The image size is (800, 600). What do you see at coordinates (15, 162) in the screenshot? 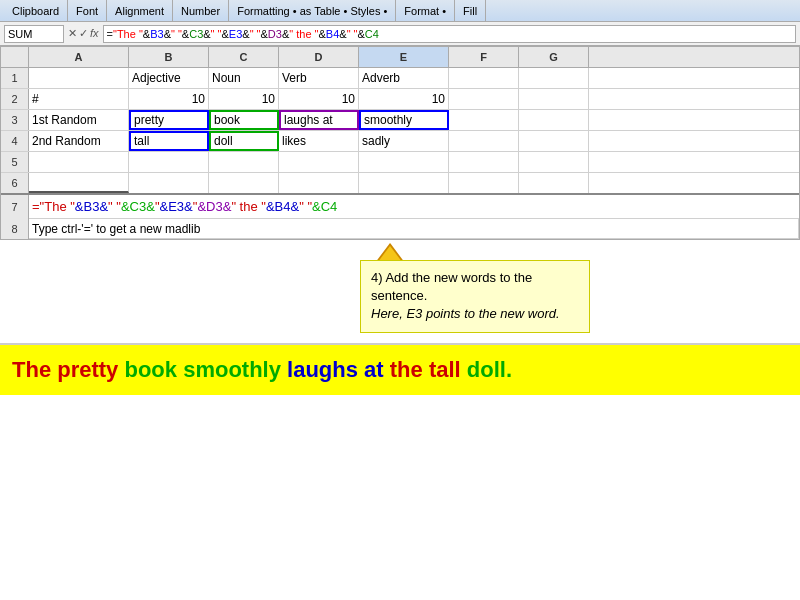
I see `row-num-5: 5` at bounding box center [15, 162].